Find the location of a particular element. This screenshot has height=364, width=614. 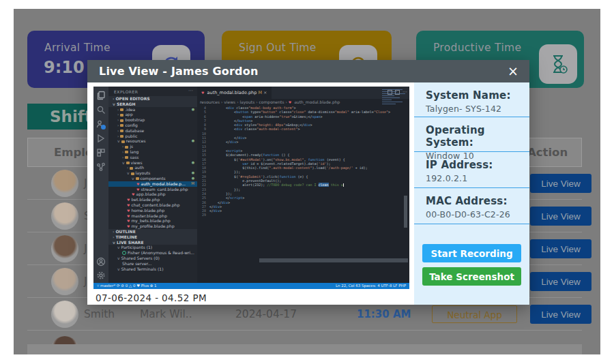

tree-item: ♥my_profile.blade.php is located at coordinates (153, 226).